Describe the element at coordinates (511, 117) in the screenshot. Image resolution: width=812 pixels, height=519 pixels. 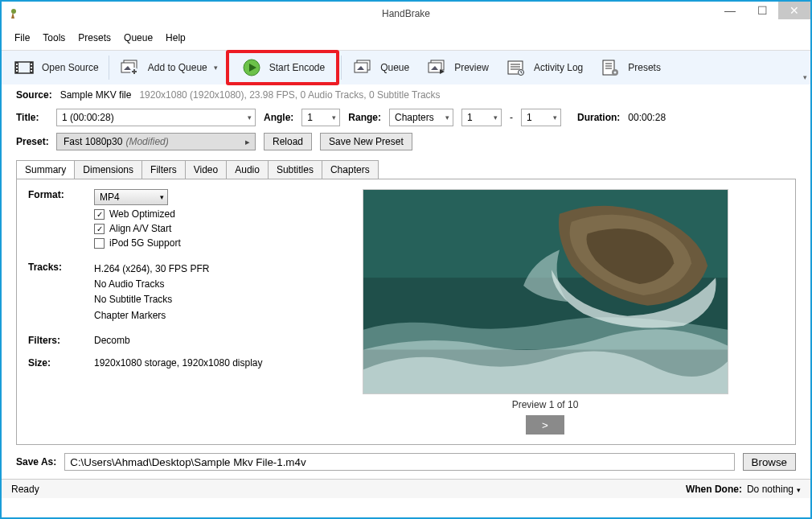
I see `range-dash: -` at that location.